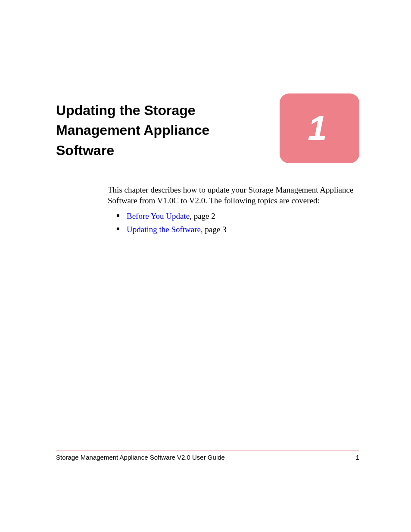 This screenshot has height=532, width=411. I want to click on page-reference: , page 3, so click(214, 229).